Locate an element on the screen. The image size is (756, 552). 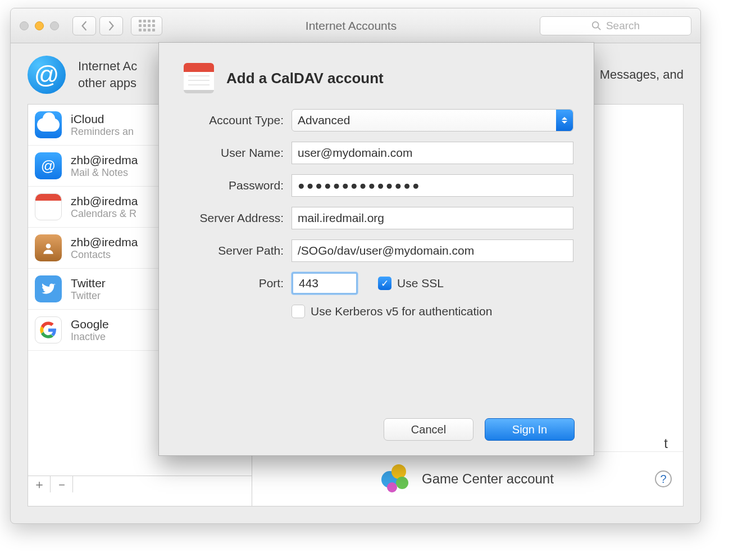
port-label: Port: is located at coordinates (231, 283).